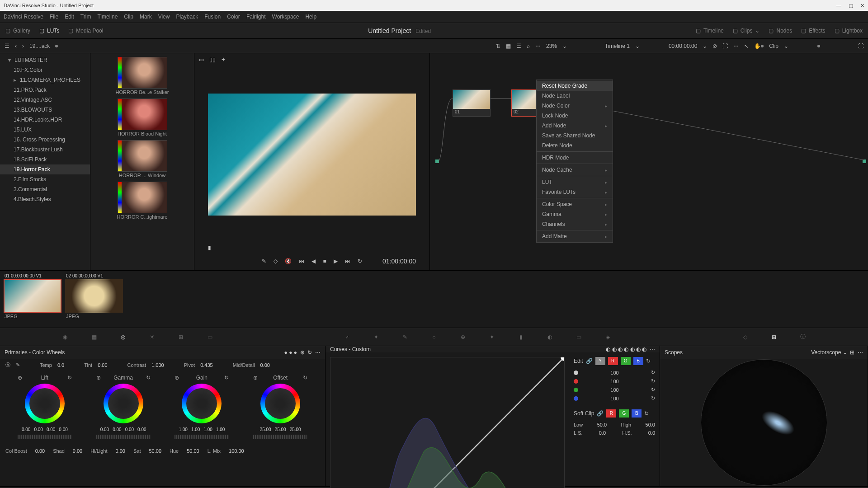 The image size is (868, 488). What do you see at coordinates (613, 361) in the screenshot?
I see `r-channel-button: R` at bounding box center [613, 361].